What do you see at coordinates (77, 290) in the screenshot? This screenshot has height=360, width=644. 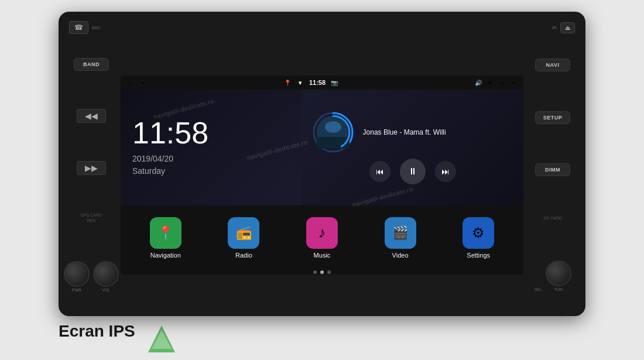 I see `pwr-label: PWR` at bounding box center [77, 290].